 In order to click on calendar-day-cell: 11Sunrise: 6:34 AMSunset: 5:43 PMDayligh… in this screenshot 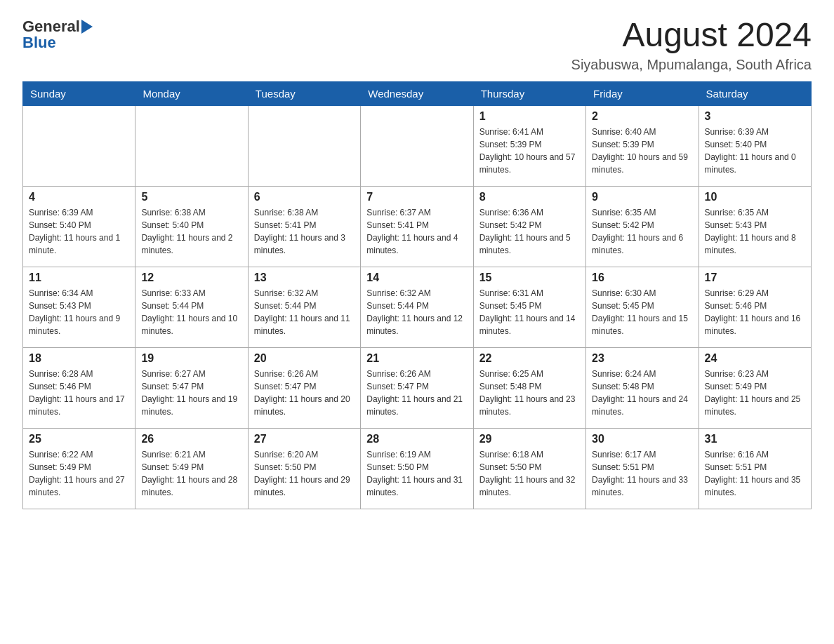, I will do `click(79, 307)`.